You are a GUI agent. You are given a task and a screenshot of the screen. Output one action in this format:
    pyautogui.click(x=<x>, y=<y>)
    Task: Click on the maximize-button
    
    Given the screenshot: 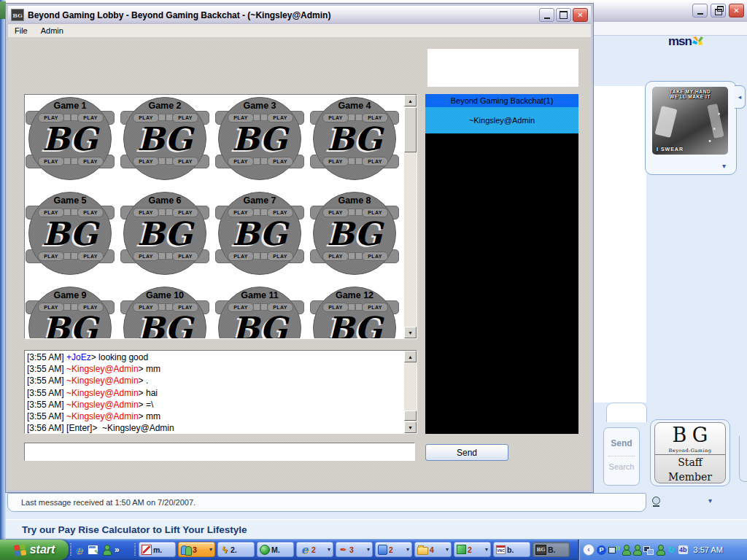 What is the action you would take?
    pyautogui.click(x=563, y=15)
    